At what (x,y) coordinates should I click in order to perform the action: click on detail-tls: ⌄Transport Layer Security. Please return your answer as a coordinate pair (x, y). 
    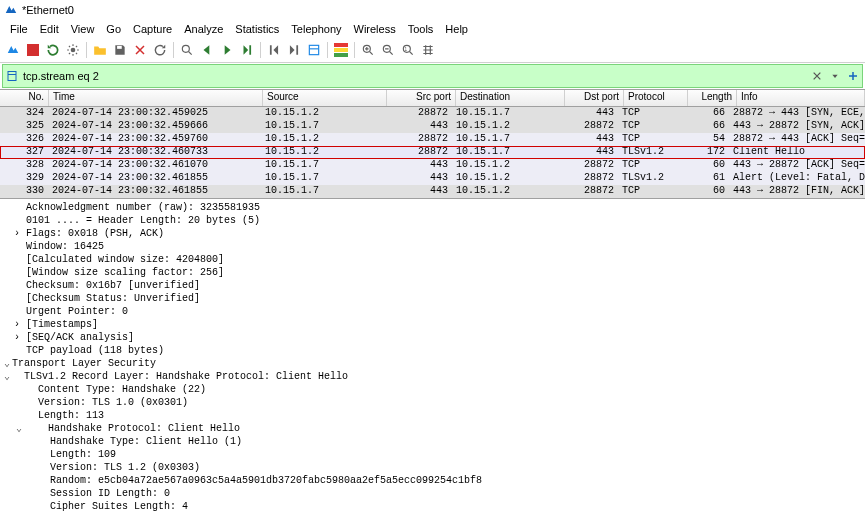
    Looking at the image, I should click on (432, 364).